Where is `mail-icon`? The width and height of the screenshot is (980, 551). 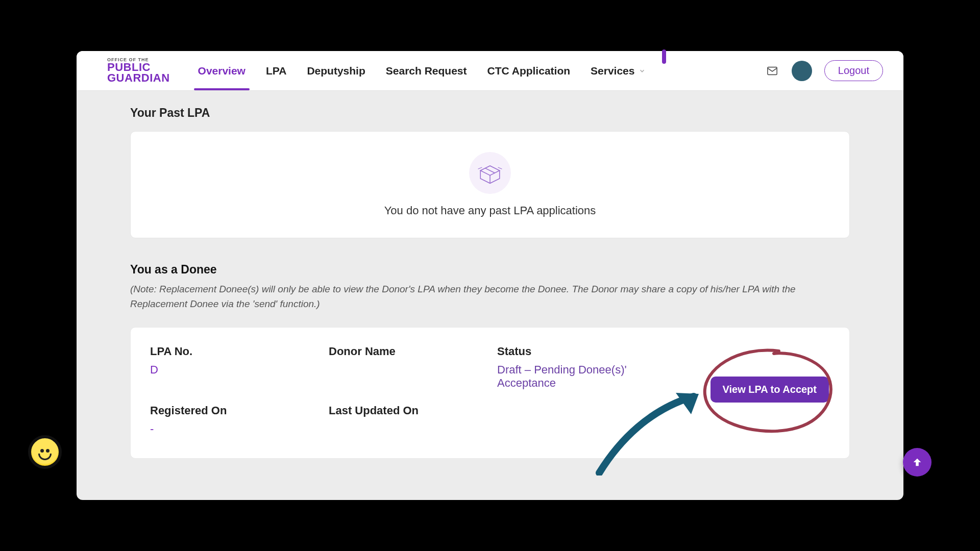 mail-icon is located at coordinates (772, 71).